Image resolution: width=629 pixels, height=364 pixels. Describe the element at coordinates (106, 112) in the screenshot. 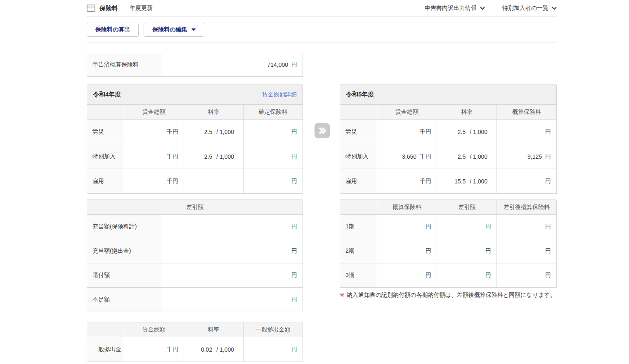

I see `reiwa4-corner-cell` at that location.